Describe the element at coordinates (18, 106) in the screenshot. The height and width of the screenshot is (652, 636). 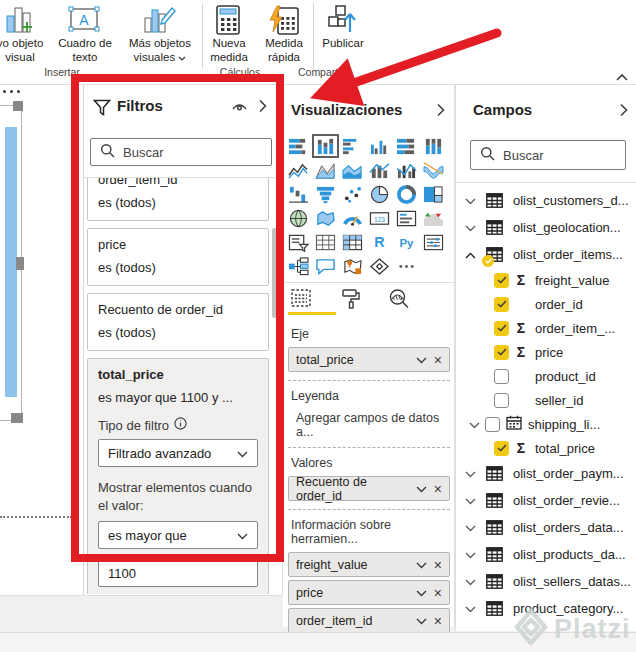
I see `resize-handle-top` at that location.